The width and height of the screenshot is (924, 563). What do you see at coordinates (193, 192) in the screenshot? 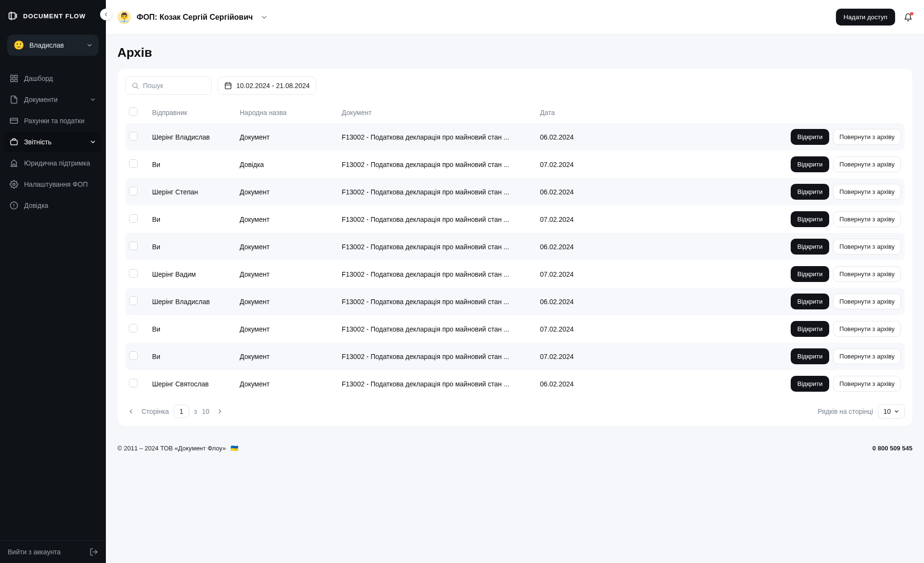
I see `cell-sender: Шерінг Степан` at bounding box center [193, 192].